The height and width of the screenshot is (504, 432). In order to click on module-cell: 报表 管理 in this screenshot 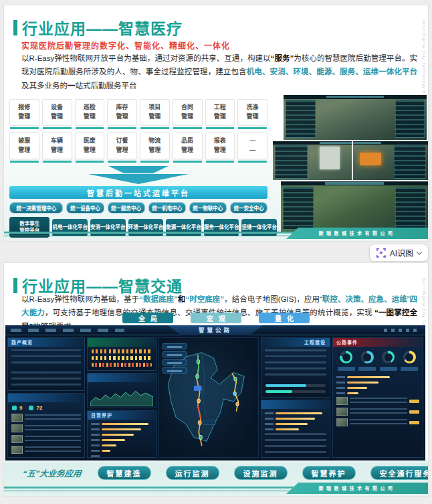, I will do `click(221, 146)`.